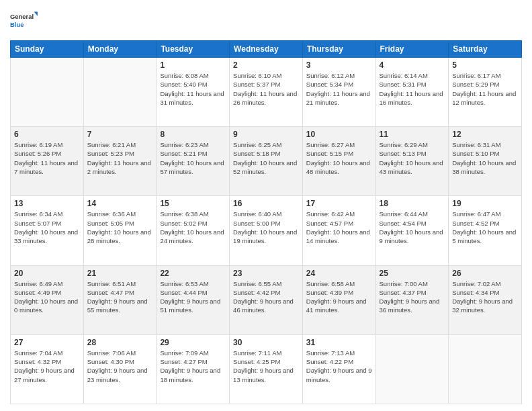  I want to click on col-sunday: Sunday, so click(47, 50).